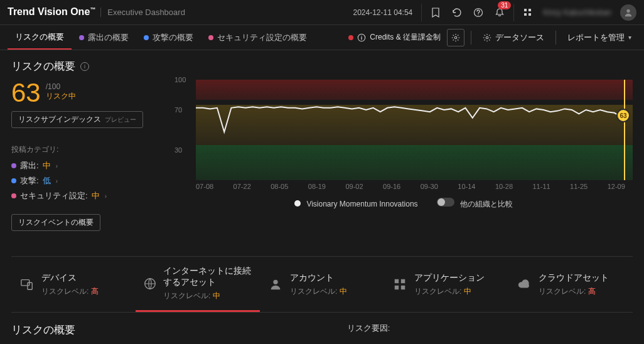 Image resolution: width=644 pixels, height=344 pixels. Describe the element at coordinates (298, 203) in the screenshot. I see `legend-dot-icon` at that location.